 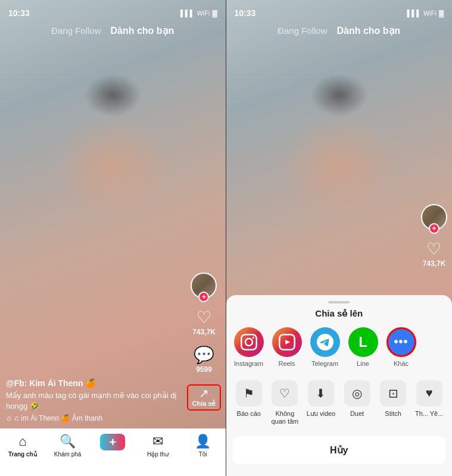 What do you see at coordinates (113, 442) in the screenshot?
I see `nav-tab-create: +` at bounding box center [113, 442].